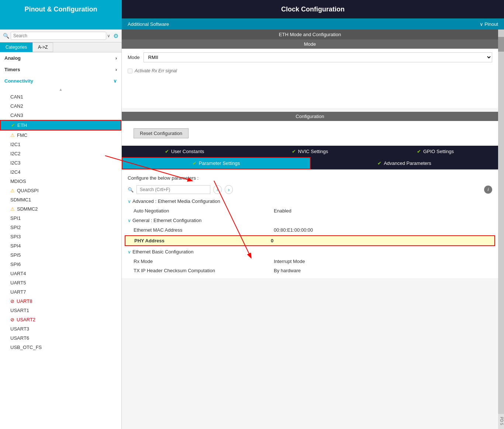 The height and width of the screenshot is (429, 504). What do you see at coordinates (16, 47) in the screenshot?
I see `tab-categories: Categories` at bounding box center [16, 47].